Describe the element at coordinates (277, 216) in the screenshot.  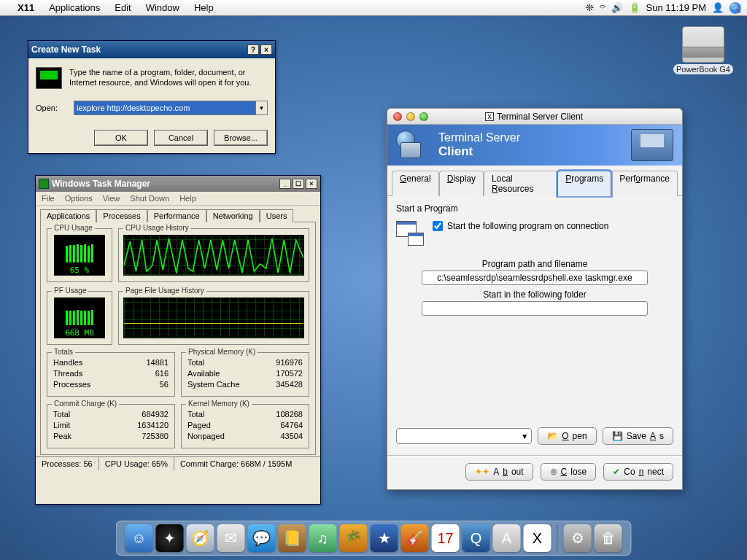
I see `tab-users: Users` at that location.